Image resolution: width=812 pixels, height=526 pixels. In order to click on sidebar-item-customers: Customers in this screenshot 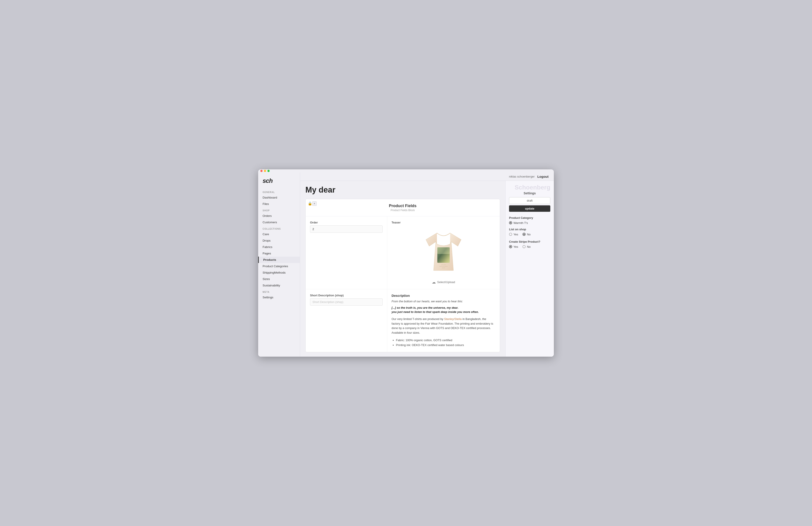, I will do `click(279, 223)`.